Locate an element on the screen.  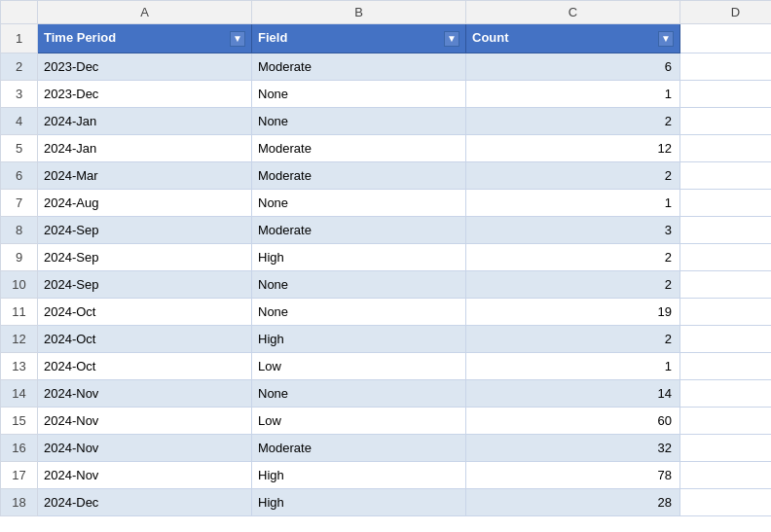
cell-time-period: 2024-Mar is located at coordinates (145, 176).